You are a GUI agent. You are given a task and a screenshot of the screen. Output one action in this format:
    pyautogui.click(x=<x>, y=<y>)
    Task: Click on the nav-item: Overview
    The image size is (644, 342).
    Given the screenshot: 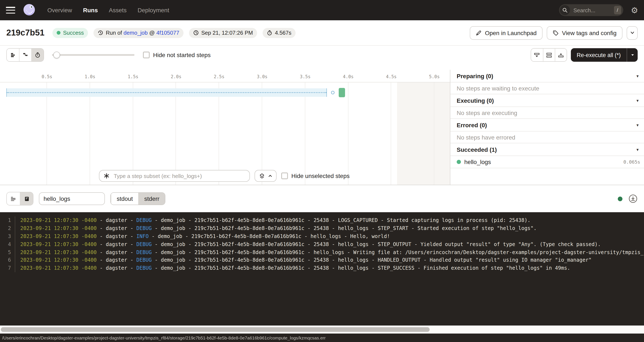 What is the action you would take?
    pyautogui.click(x=60, y=10)
    